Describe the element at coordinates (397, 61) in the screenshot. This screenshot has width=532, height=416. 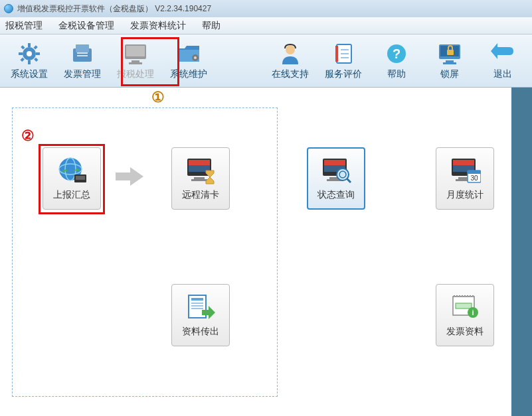
I see `toolbar-help: ? 帮助` at that location.